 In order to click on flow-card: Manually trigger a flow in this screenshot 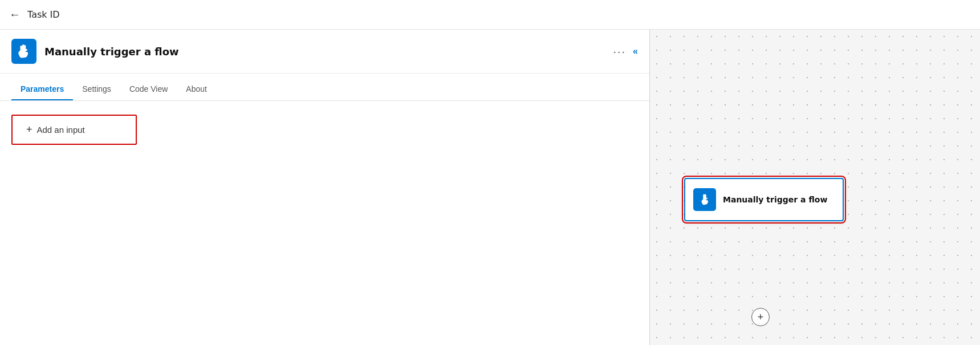, I will do `click(764, 200)`.